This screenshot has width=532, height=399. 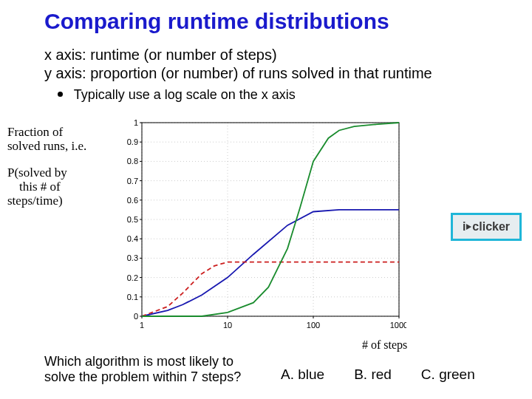 What do you see at coordinates (281, 74) in the screenshot?
I see `y-axis-desc: y axis: proportion (or number) of runs s…` at bounding box center [281, 74].